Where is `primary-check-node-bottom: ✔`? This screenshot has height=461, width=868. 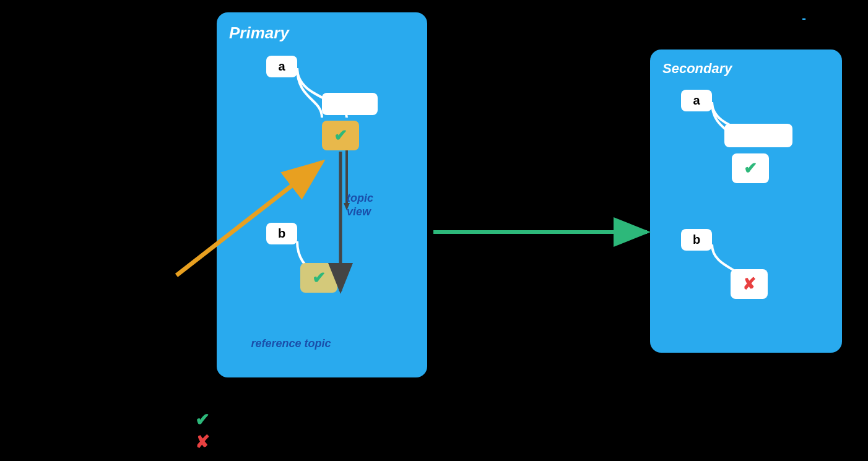
primary-check-node-bottom: ✔ is located at coordinates (319, 278).